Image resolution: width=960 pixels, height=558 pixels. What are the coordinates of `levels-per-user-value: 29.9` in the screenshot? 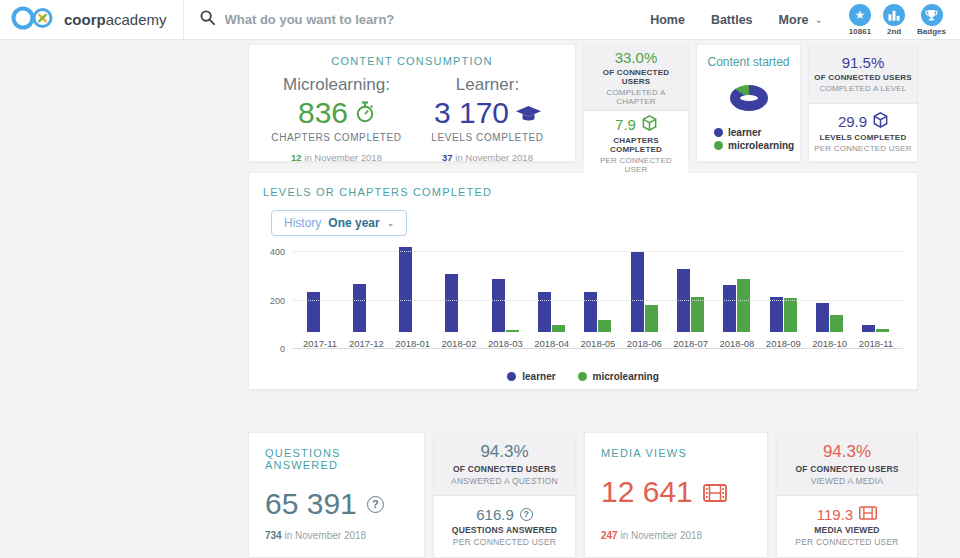 It's located at (852, 122).